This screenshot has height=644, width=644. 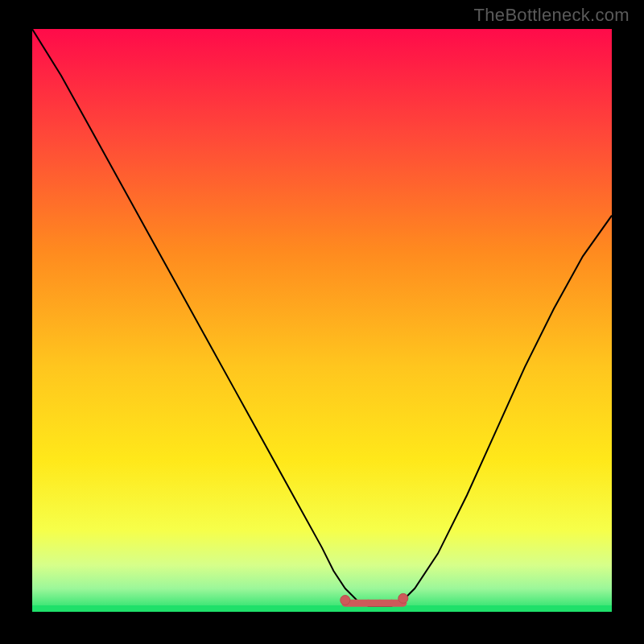 What do you see at coordinates (345, 601) in the screenshot?
I see `marker-left` at bounding box center [345, 601].